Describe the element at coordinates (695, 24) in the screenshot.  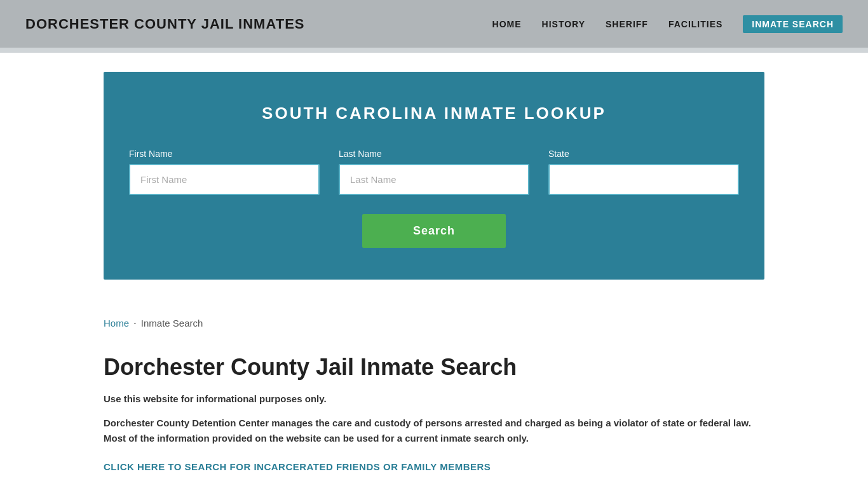
I see `nav-item-facilities: FACILITIES` at that location.